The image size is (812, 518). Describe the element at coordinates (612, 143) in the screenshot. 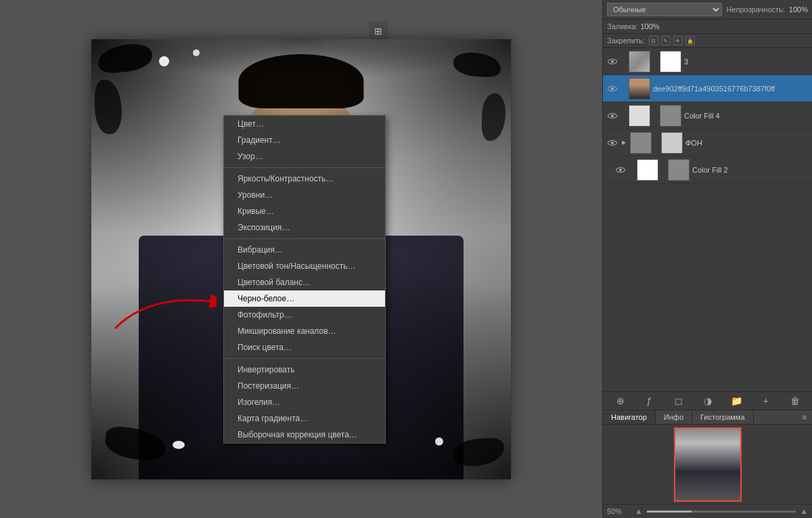

I see `layer-eye-fon` at that location.